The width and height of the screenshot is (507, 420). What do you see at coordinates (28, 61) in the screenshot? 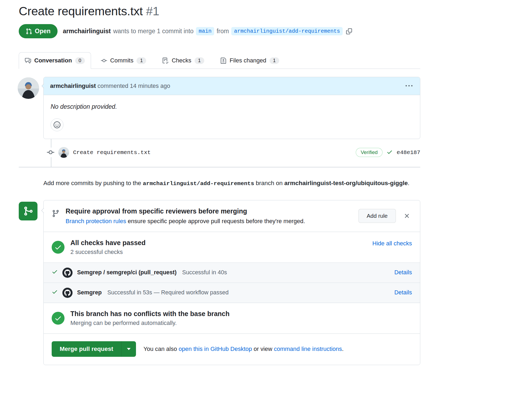
I see `comment-discussion-icon` at bounding box center [28, 61].